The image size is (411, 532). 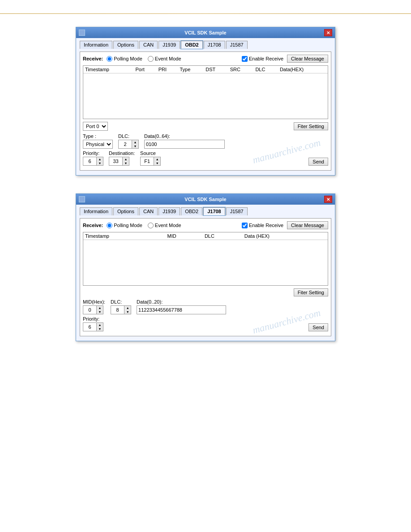 What do you see at coordinates (318, 327) in the screenshot?
I see `send-button-2: Send` at bounding box center [318, 327].